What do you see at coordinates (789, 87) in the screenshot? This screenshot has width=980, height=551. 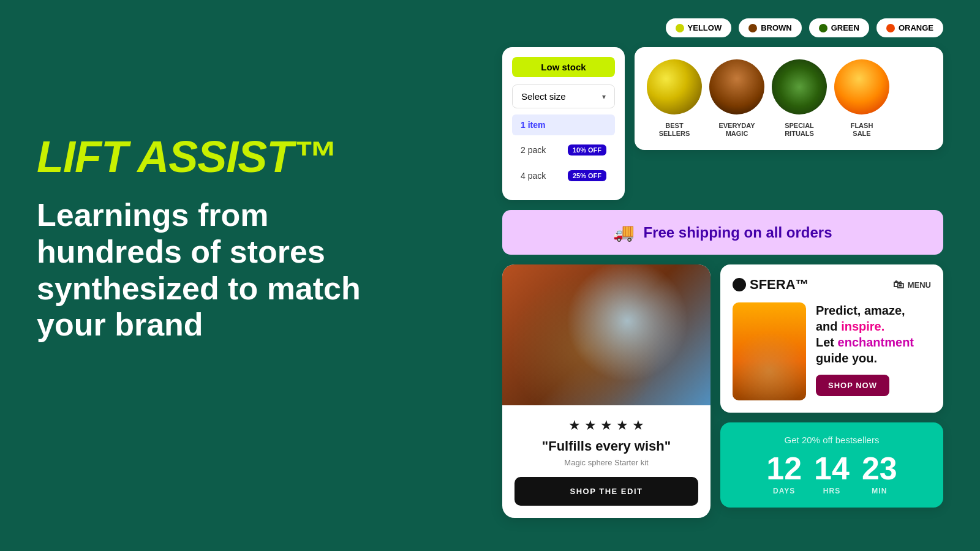 I see `category-images` at bounding box center [789, 87].